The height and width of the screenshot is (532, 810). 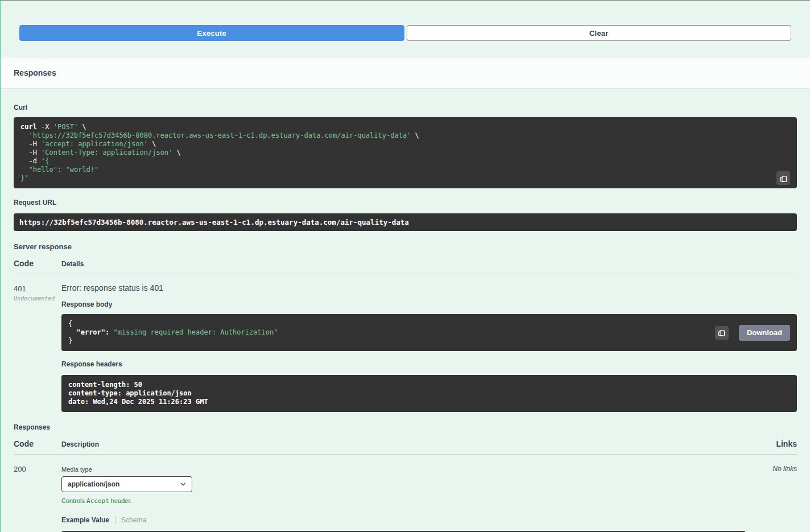 I want to click on request-url-label: Request URL, so click(x=405, y=203).